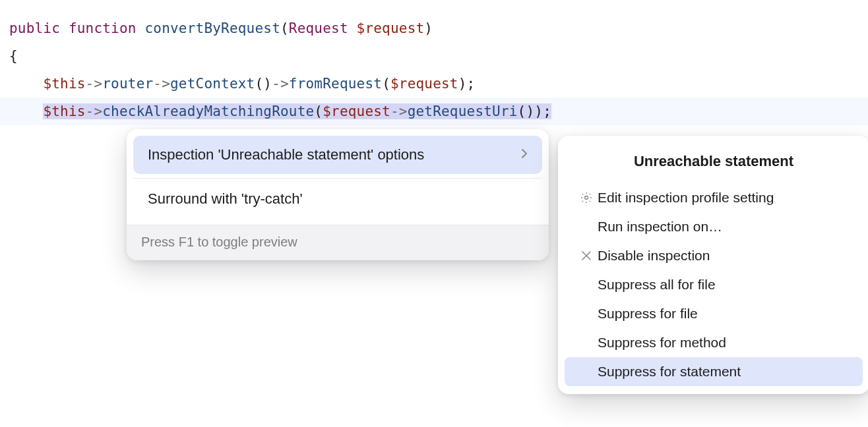 Image resolution: width=868 pixels, height=427 pixels. I want to click on chevron-right-icon, so click(524, 156).